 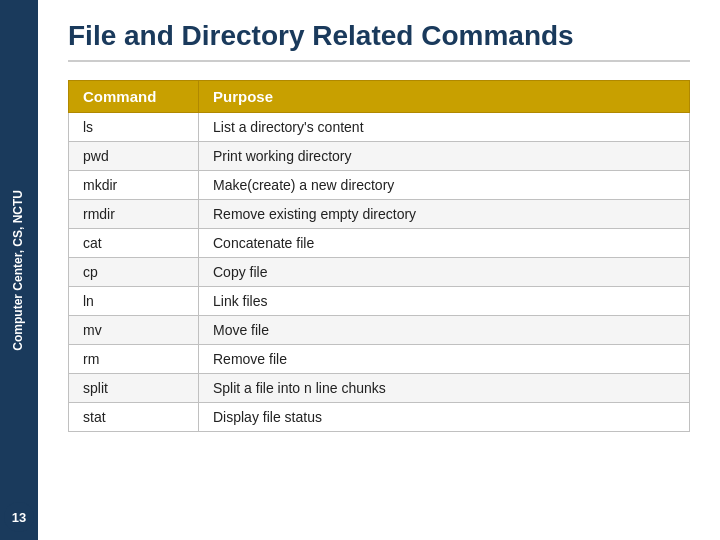 What do you see at coordinates (380, 97) in the screenshot?
I see `table-header-row: Command Purpose` at bounding box center [380, 97].